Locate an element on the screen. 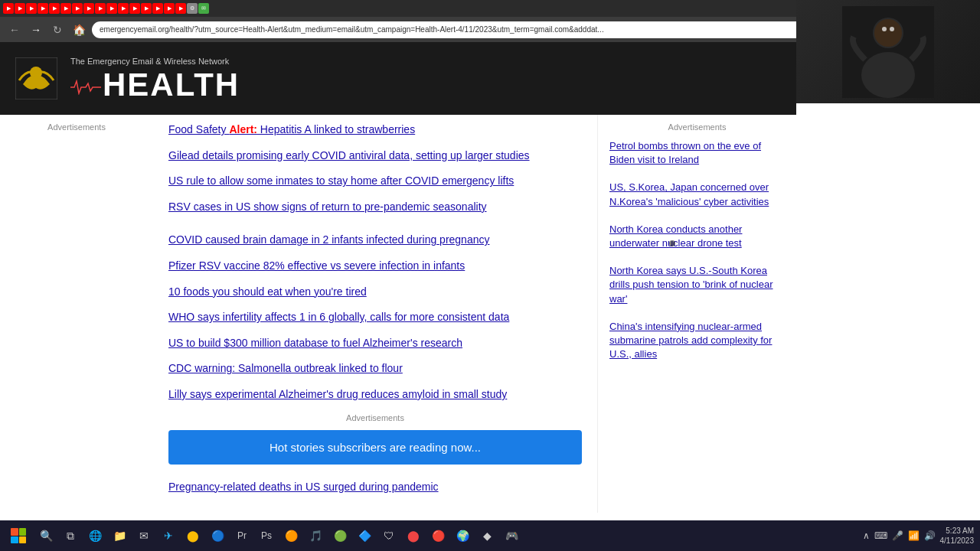 The image size is (980, 551). article-link-9: US to build $300 million database to fue… is located at coordinates (375, 344).